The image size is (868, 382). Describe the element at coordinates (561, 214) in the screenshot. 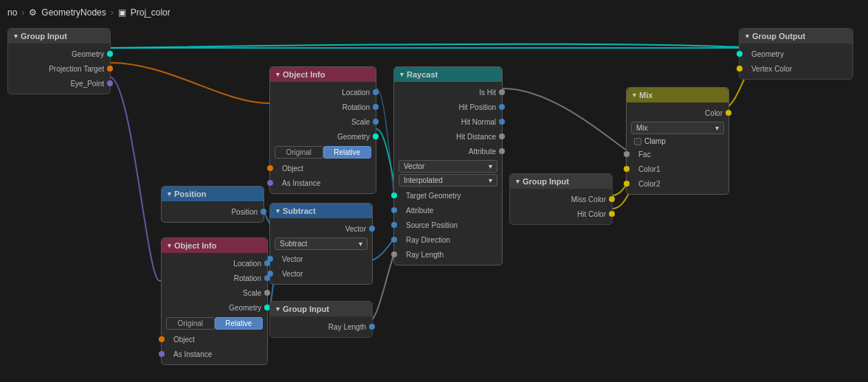

I see `hit-color-row: Hit Color` at that location.